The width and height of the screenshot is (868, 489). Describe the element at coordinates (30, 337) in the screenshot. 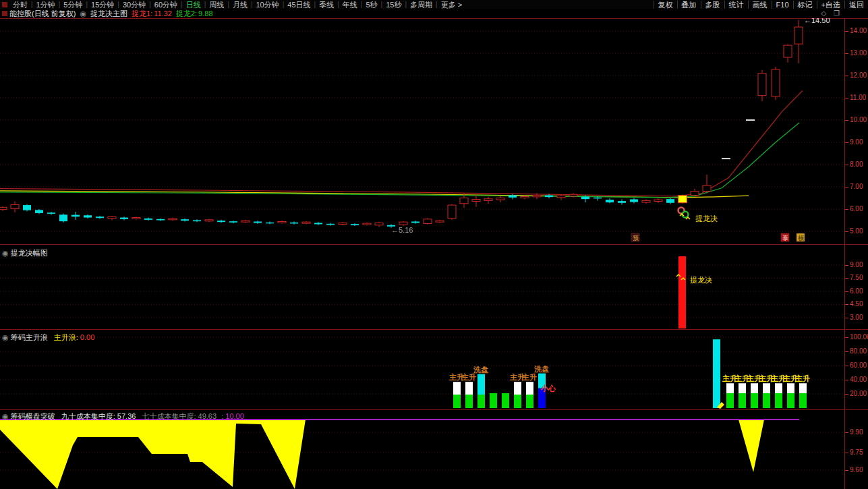

I see `panel3-title: 筹码主升浪` at that location.